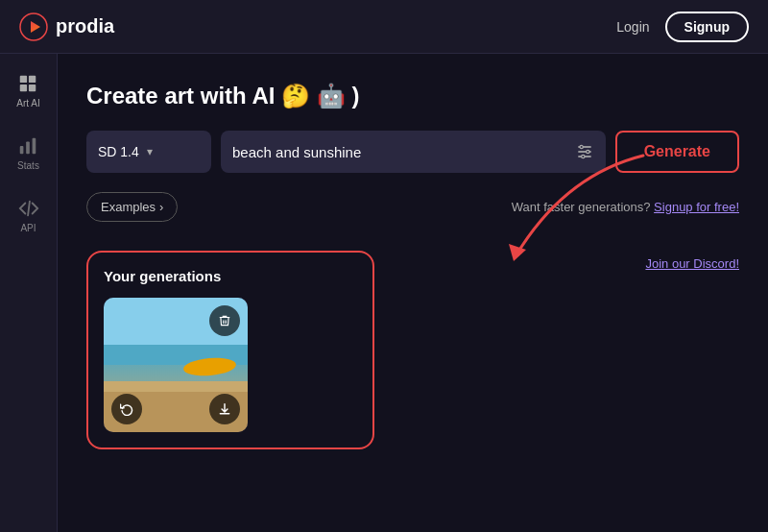  What do you see at coordinates (29, 165) in the screenshot?
I see `sidebar-stats-label: Stats` at bounding box center [29, 165].